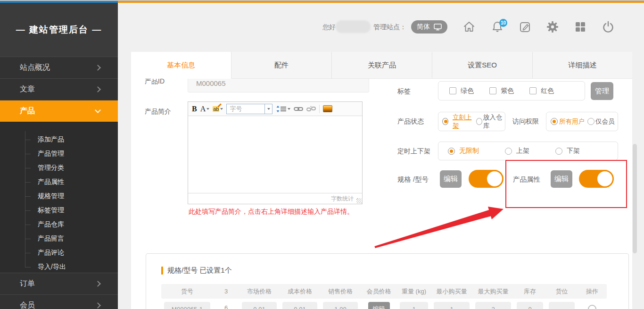  What do you see at coordinates (512, 91) in the screenshot?
I see `tags-group: 绿色 紫色 红色` at bounding box center [512, 91].